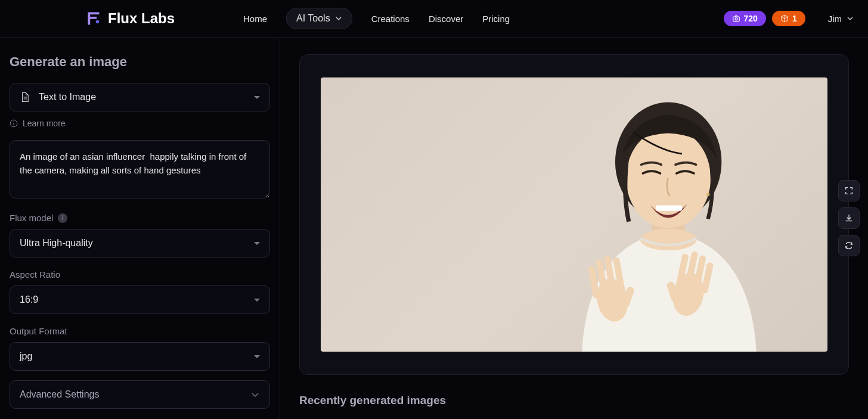 The image size is (868, 419). Describe the element at coordinates (14, 123) in the screenshot. I see `info-icon` at that location.